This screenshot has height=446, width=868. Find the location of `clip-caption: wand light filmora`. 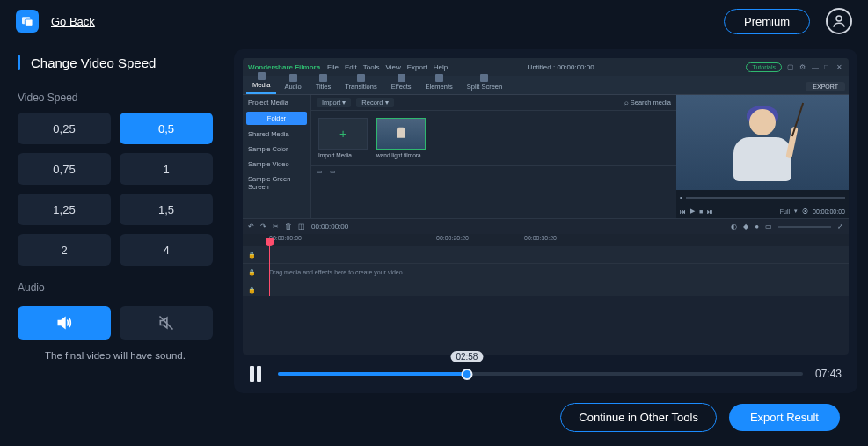

clip-caption: wand light filmora is located at coordinates (401, 155).